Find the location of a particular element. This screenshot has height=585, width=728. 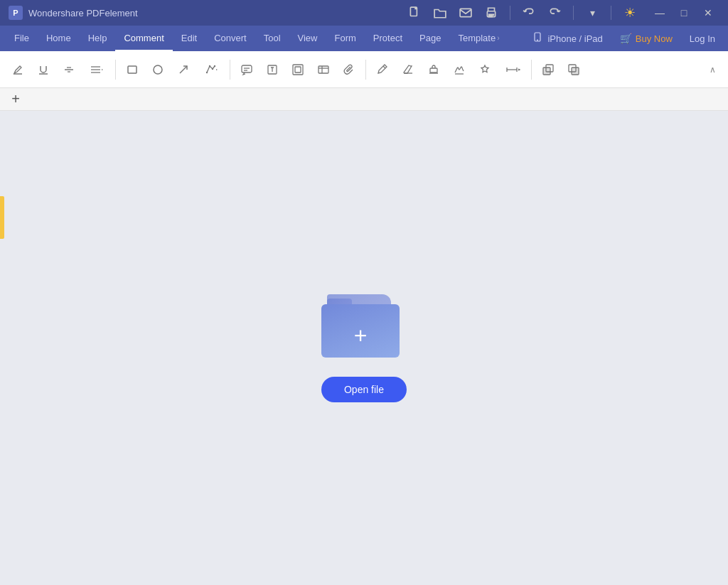

tab-bar: + is located at coordinates (364, 100).